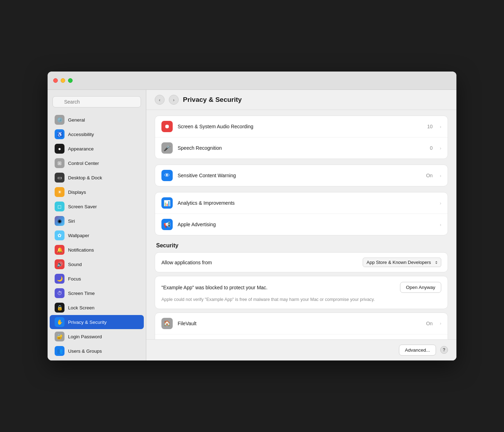 Image resolution: width=504 pixels, height=432 pixels. I want to click on sidebar-label-displays: Displays, so click(77, 192).